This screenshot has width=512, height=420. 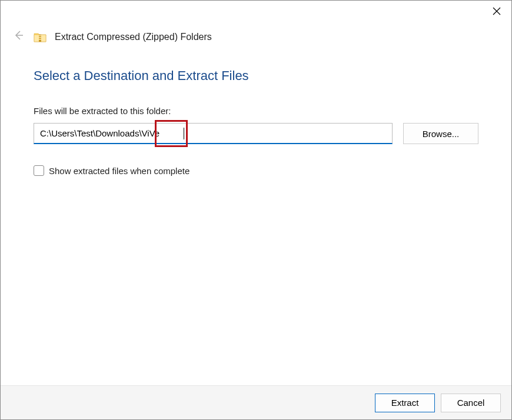 What do you see at coordinates (256, 76) in the screenshot?
I see `page-heading: Select a Destination and Extract Files` at bounding box center [256, 76].